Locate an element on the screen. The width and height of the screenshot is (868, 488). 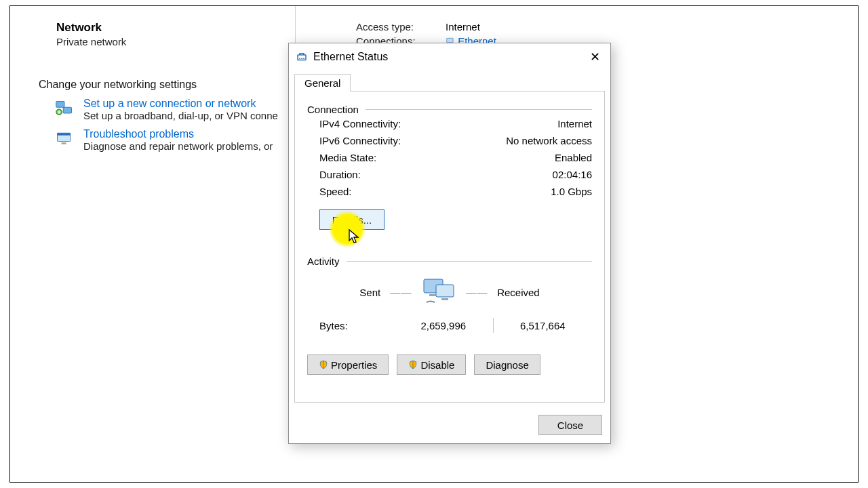
received-label: Received is located at coordinates (518, 293).